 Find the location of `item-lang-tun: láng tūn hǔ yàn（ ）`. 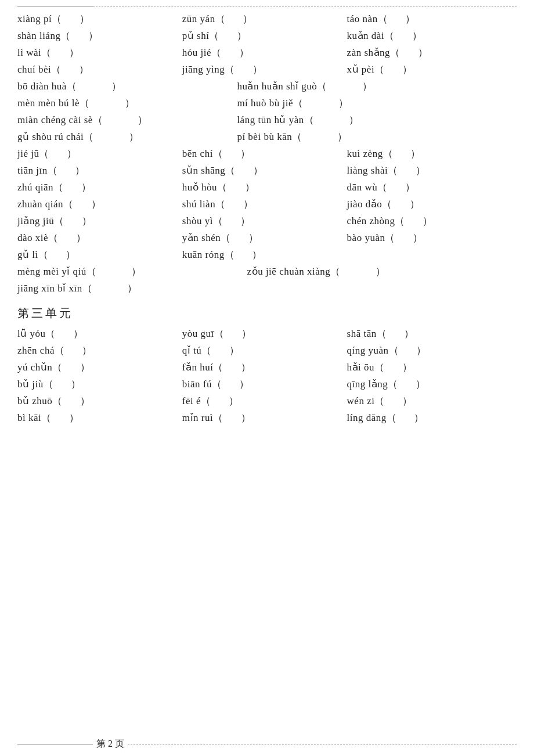

item-lang-tun: láng tūn hǔ yàn（ ） is located at coordinates (362, 120).